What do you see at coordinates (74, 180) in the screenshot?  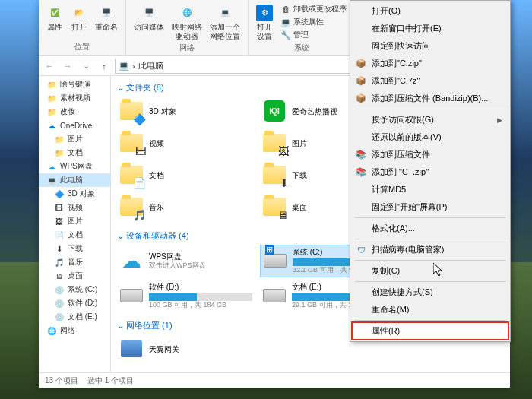 I see `sidebar-item-7: 💻此电脑` at bounding box center [74, 180].